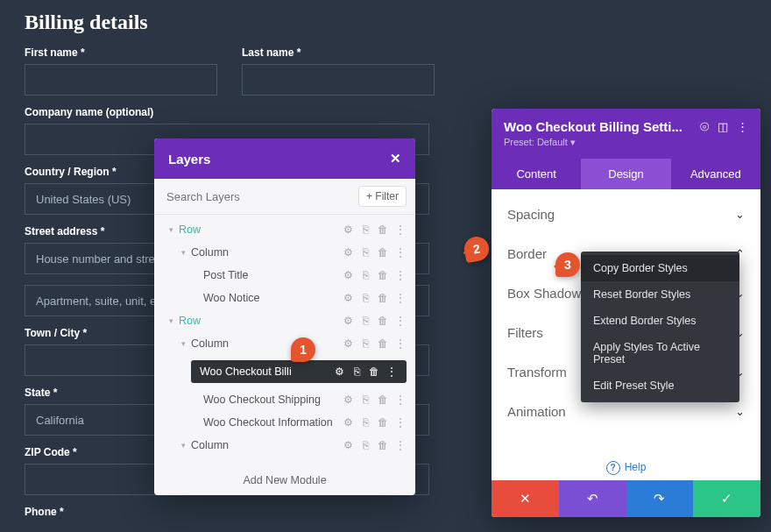 This screenshot has height=532, width=771. I want to click on page-title: Billing details, so click(386, 23).